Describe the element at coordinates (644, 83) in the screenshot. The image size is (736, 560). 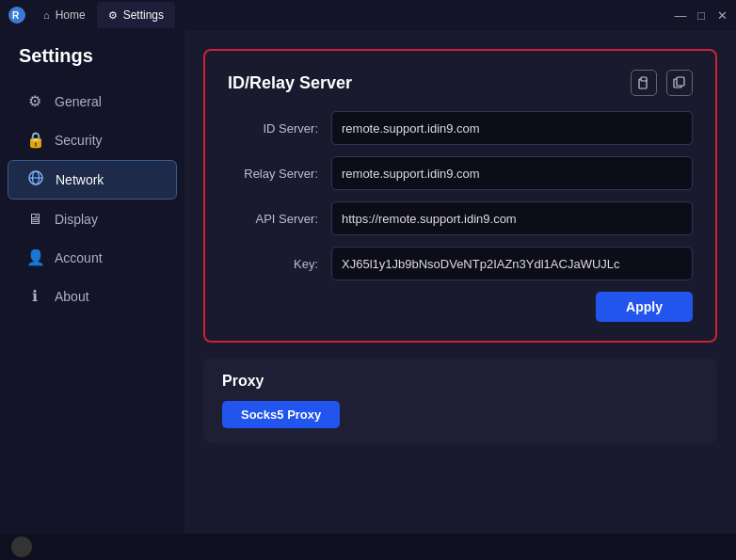
I see `clipboard-icon-button` at that location.